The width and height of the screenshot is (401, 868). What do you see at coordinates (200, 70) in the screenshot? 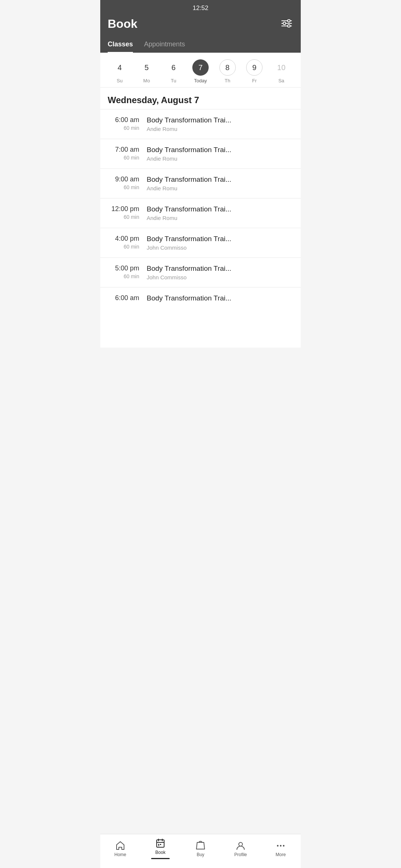
I see `calendar-strip: 4 Su 5 Mo 6 Tu 7 Today 8 Th 9 Fr 10 Sa` at bounding box center [200, 70].